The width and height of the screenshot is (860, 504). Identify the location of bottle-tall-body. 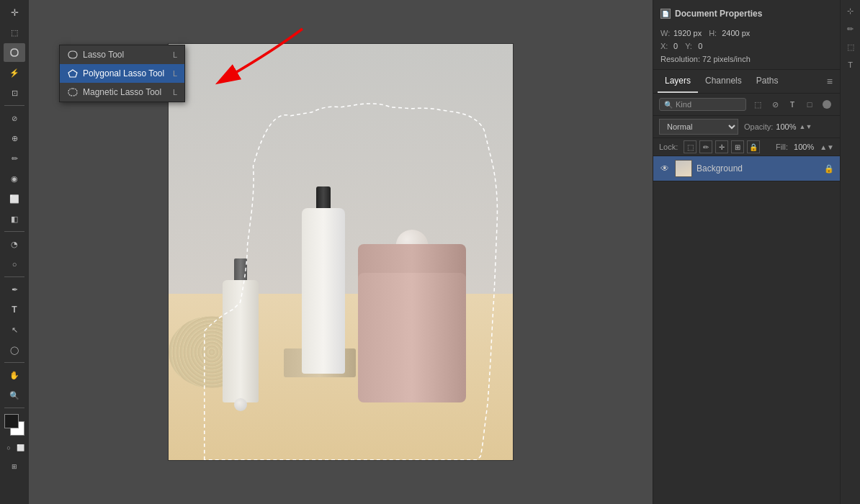
(323, 291).